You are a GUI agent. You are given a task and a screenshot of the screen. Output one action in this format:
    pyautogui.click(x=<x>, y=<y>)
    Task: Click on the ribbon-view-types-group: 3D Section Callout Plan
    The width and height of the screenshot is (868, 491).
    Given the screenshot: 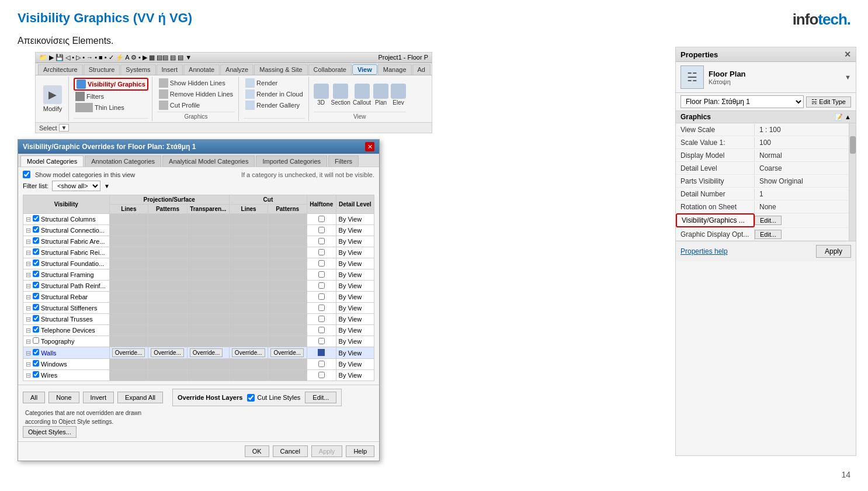 What is the action you would take?
    pyautogui.click(x=360, y=99)
    